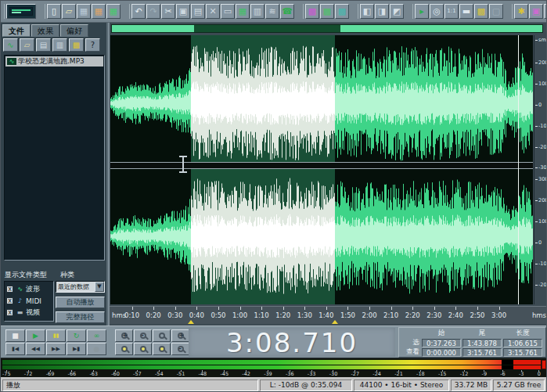  What do you see at coordinates (168, 11) in the screenshot?
I see `cut-button: ✂` at bounding box center [168, 11].